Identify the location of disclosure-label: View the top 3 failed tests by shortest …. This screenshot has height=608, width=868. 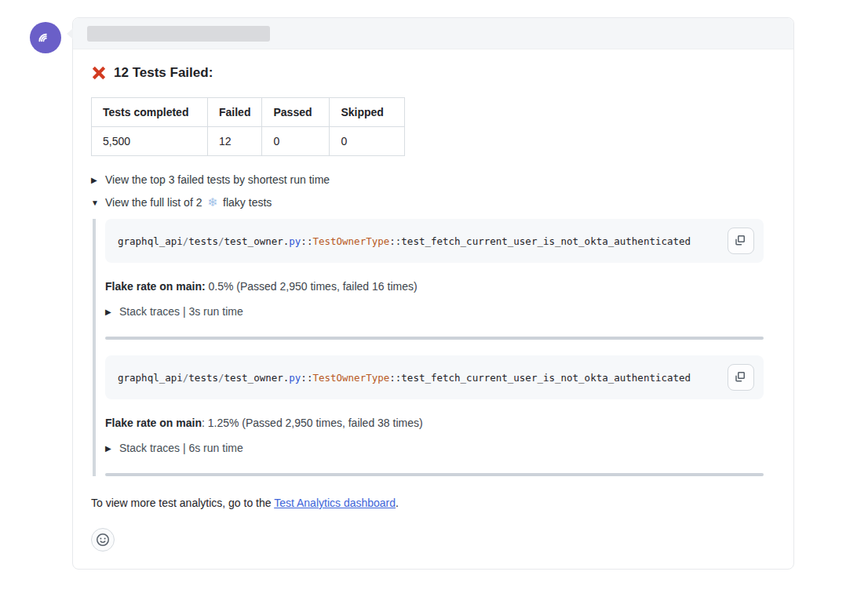
(217, 180).